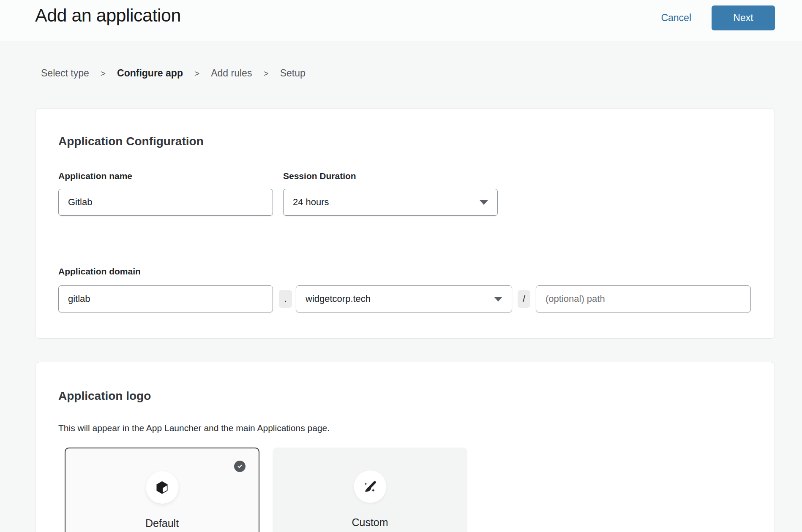 This screenshot has width=802, height=532. Describe the element at coordinates (743, 18) in the screenshot. I see `next-button: Next` at that location.